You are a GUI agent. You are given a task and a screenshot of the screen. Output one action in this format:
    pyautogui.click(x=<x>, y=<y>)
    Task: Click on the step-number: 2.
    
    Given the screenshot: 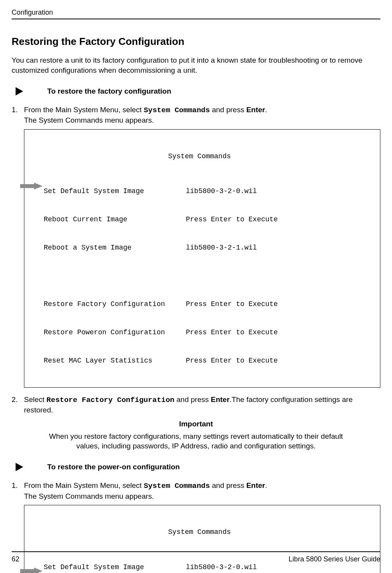 What is the action you would take?
    pyautogui.click(x=18, y=405)
    